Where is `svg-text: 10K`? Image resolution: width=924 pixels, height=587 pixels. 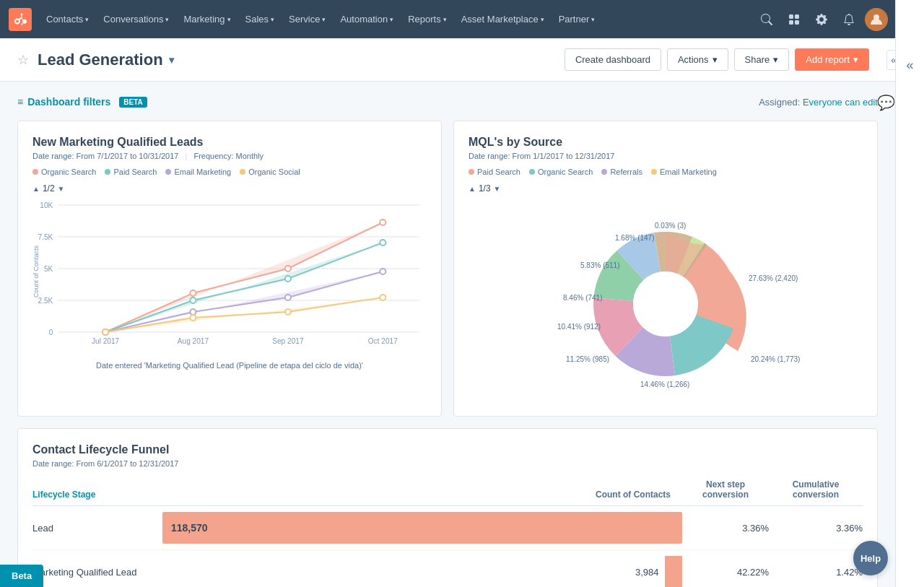 svg-text: 10K is located at coordinates (46, 205).